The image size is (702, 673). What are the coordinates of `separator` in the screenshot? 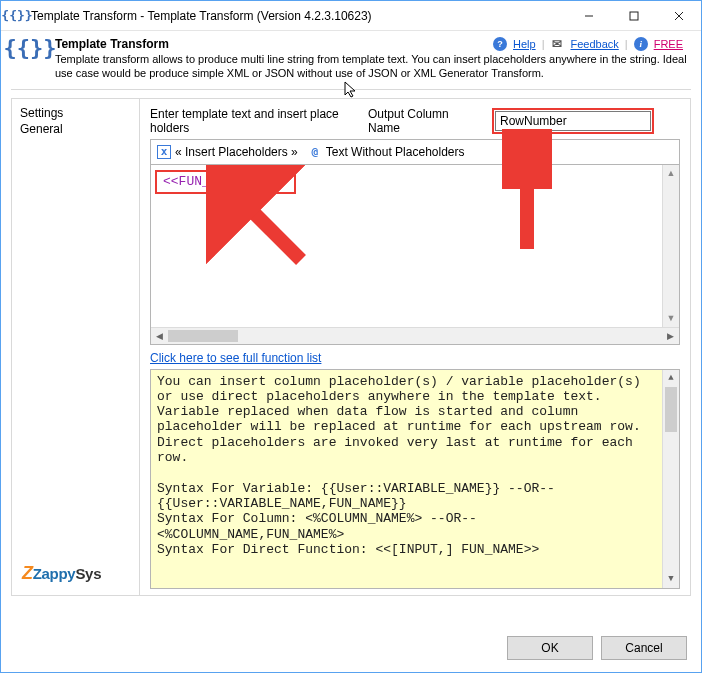 It's located at (351, 90).